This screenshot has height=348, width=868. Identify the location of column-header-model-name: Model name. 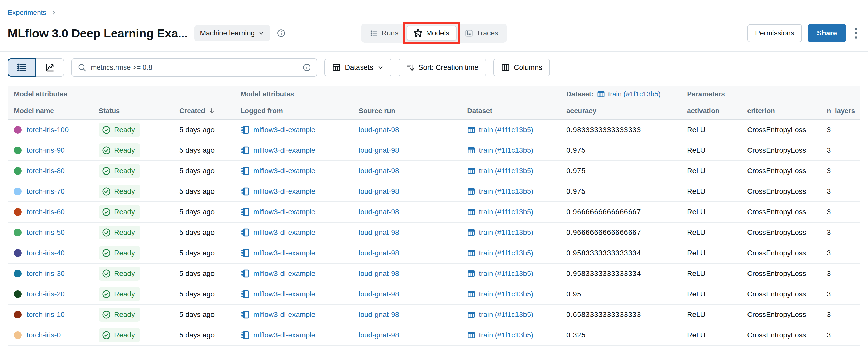
(50, 111).